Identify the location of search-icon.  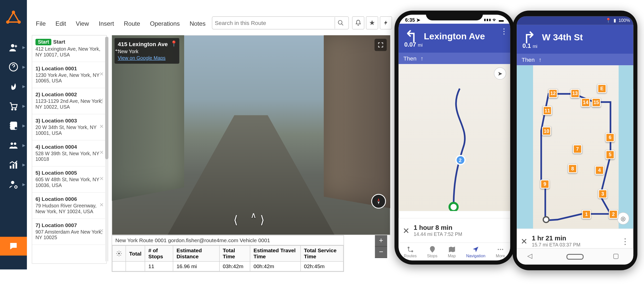
(340, 23).